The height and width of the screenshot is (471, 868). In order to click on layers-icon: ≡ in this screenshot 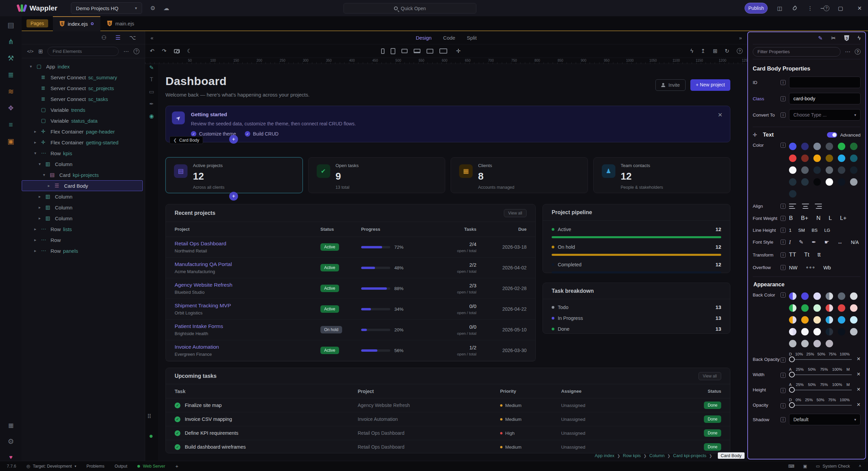, I will do `click(11, 125)`.